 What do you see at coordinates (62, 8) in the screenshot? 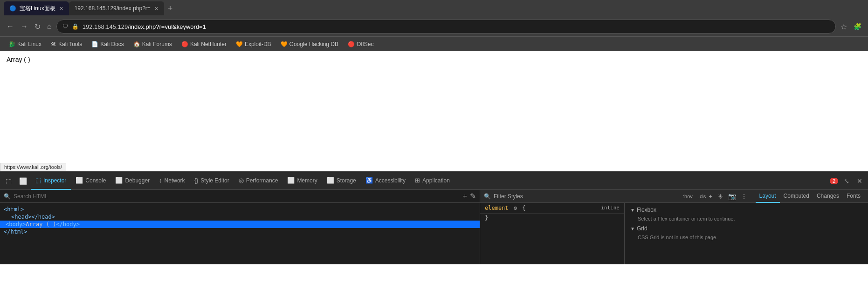
I see `tab-1-close: ✕` at bounding box center [62, 8].